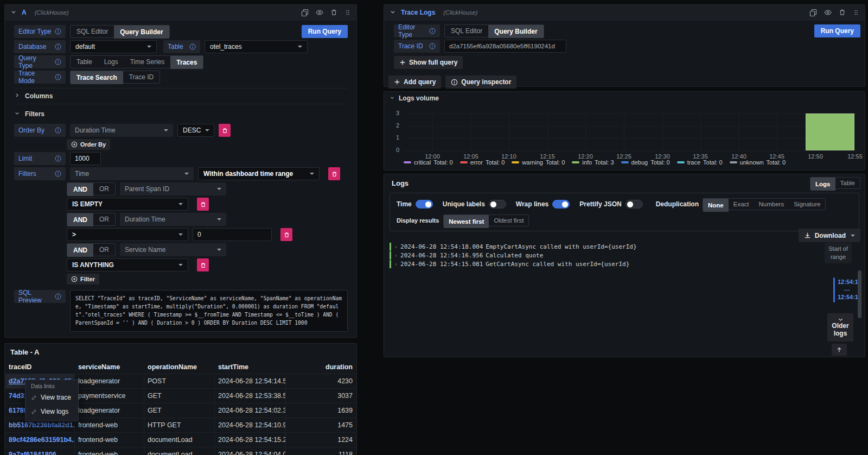 The height and width of the screenshot is (455, 868). I want to click on column-header-traceid: traceID, so click(40, 367).